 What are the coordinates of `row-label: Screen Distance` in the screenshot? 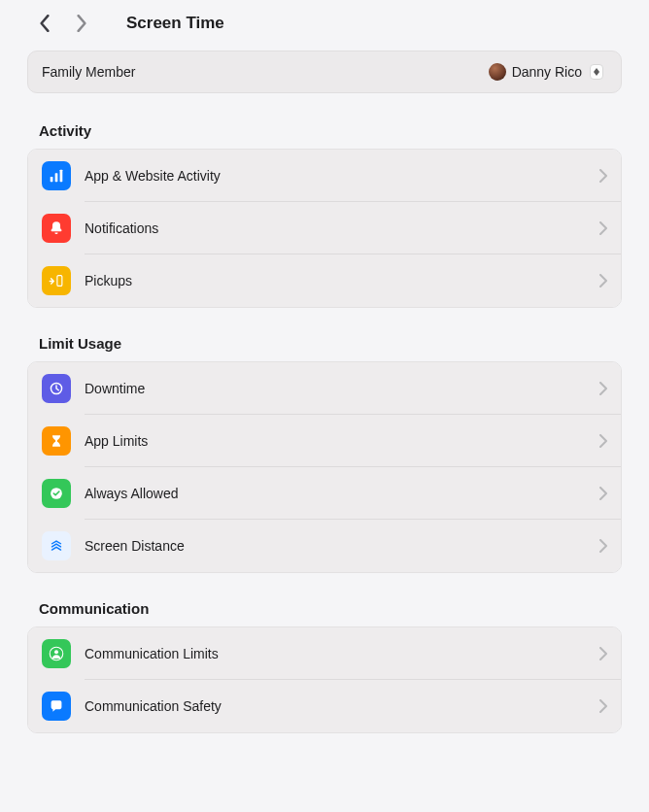 It's located at (342, 546).